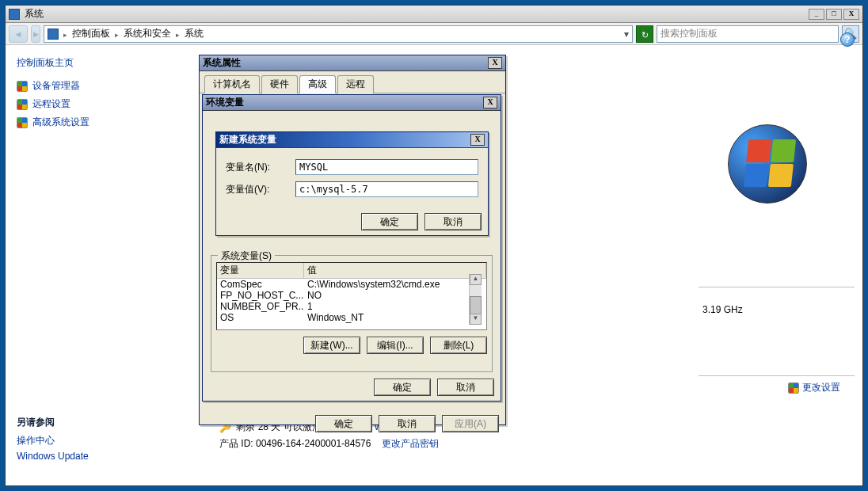 This screenshot has width=868, height=491. What do you see at coordinates (748, 33) in the screenshot?
I see `search-placeholder: 搜索控制面板` at bounding box center [748, 33].